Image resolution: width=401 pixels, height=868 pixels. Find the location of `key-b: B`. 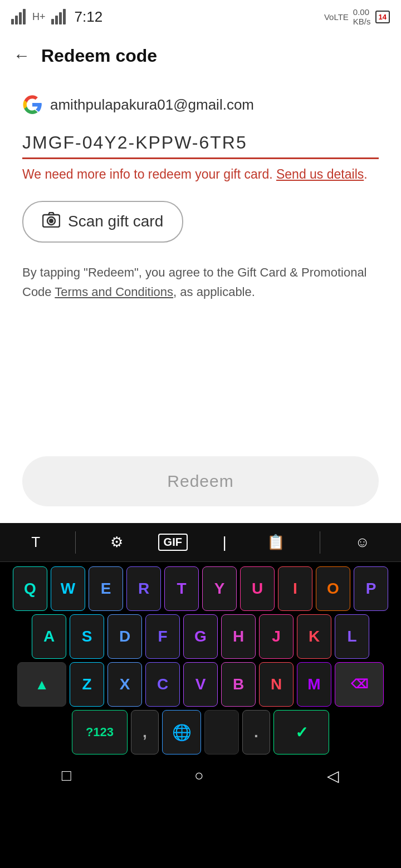

key-b: B is located at coordinates (238, 684).